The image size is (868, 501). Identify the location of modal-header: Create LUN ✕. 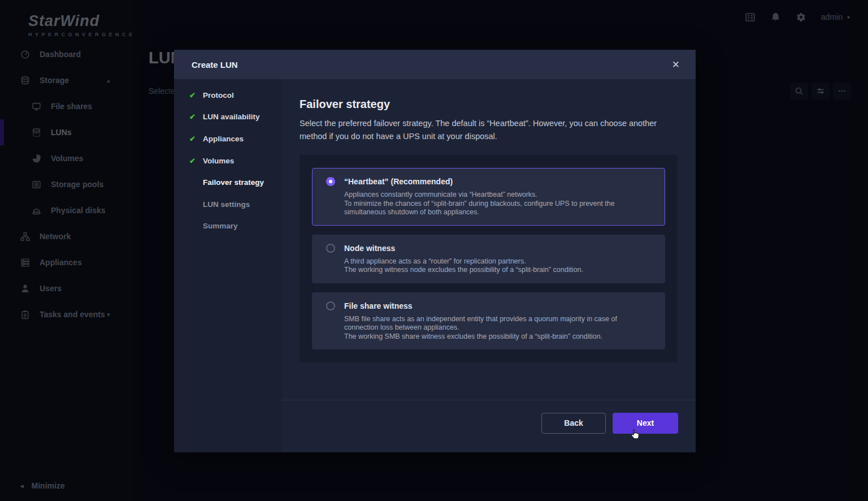
(435, 64).